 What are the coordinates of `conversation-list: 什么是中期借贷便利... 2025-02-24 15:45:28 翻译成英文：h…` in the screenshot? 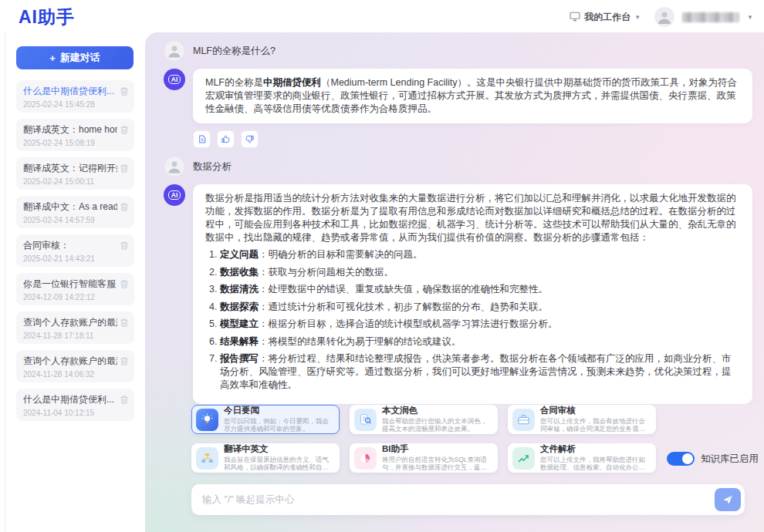 It's located at (74, 251).